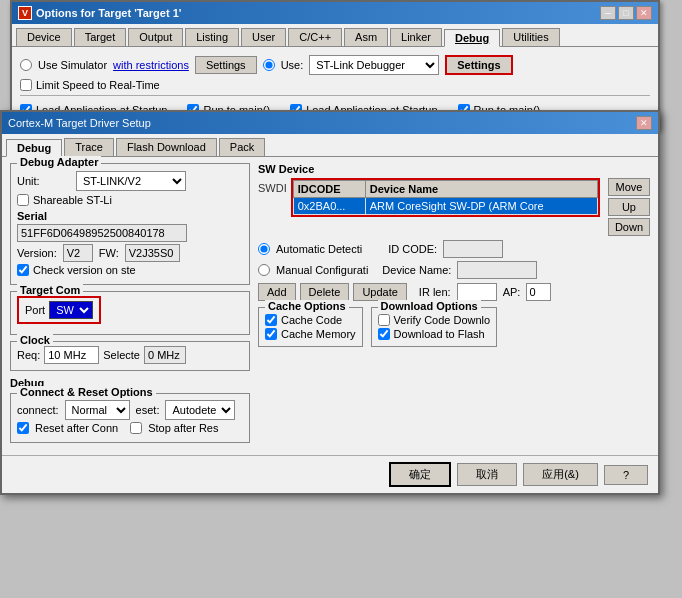 The height and width of the screenshot is (598, 682). I want to click on debugger-settings-btn: Settings, so click(478, 65).